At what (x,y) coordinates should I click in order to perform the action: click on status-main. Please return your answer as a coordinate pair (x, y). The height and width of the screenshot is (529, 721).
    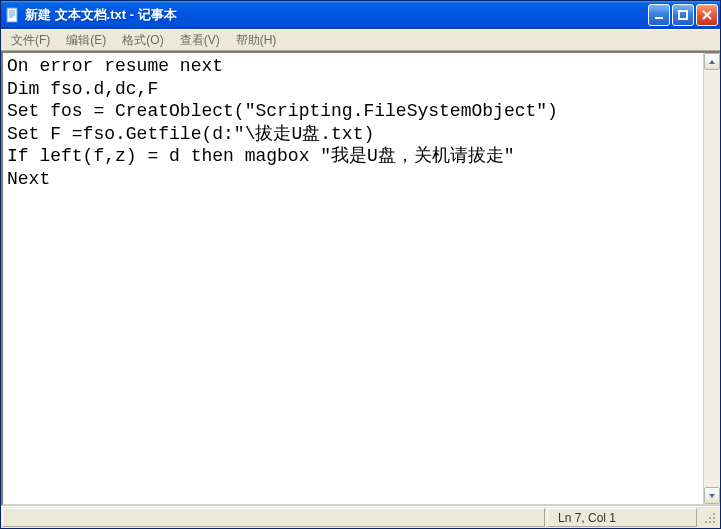
    Looking at the image, I should click on (274, 518).